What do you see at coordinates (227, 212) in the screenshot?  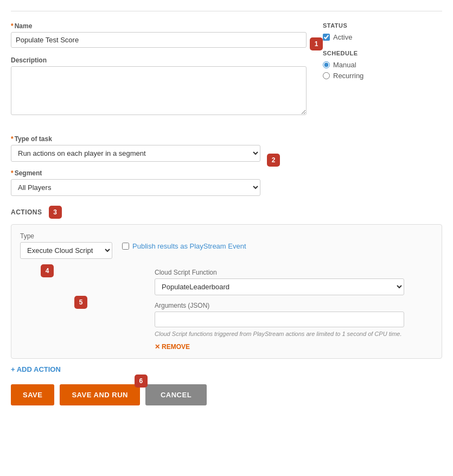 I see `actions-title-row: ACTIONS 3` at bounding box center [227, 212].